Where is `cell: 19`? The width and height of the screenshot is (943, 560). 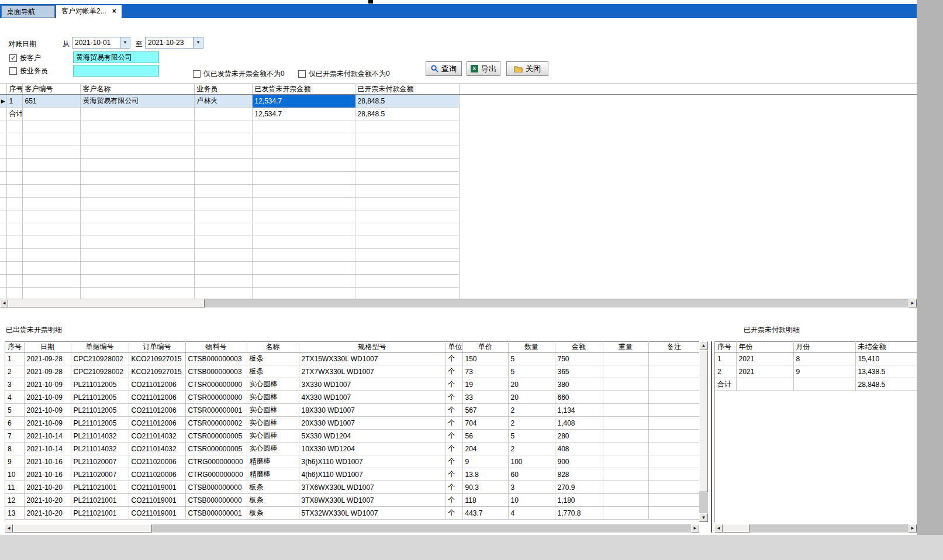 cell: 19 is located at coordinates (485, 385).